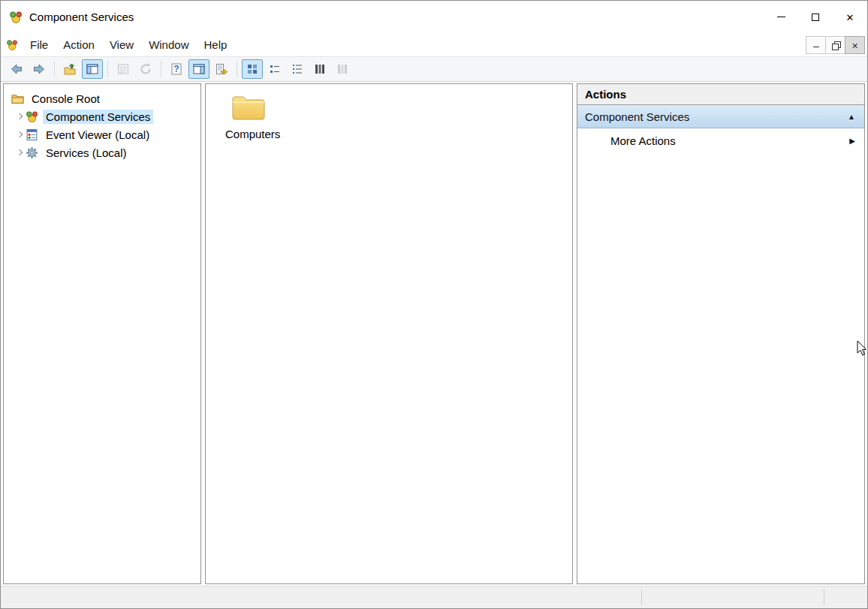 The height and width of the screenshot is (609, 868). I want to click on refresh-icon, so click(146, 69).